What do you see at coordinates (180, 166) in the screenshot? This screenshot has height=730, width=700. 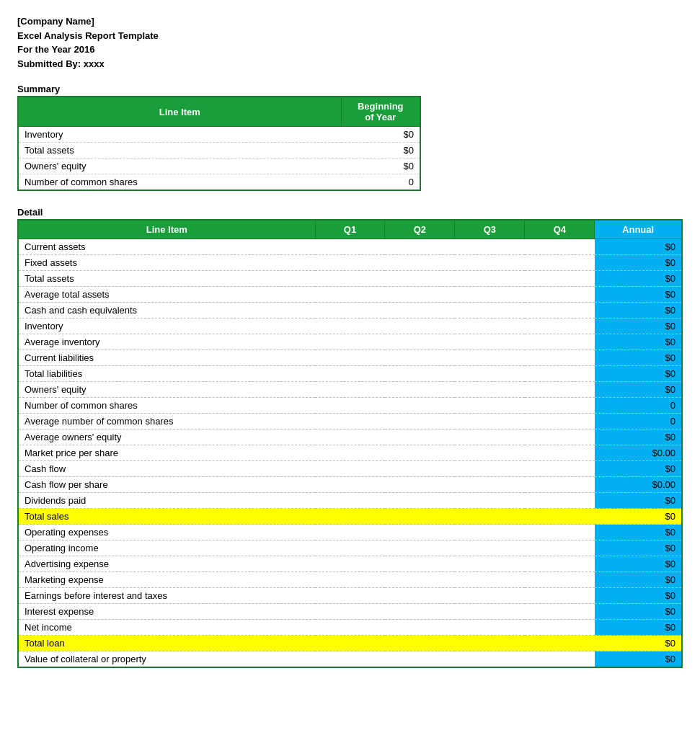 I see `summary-item: Owners' equity` at bounding box center [180, 166].